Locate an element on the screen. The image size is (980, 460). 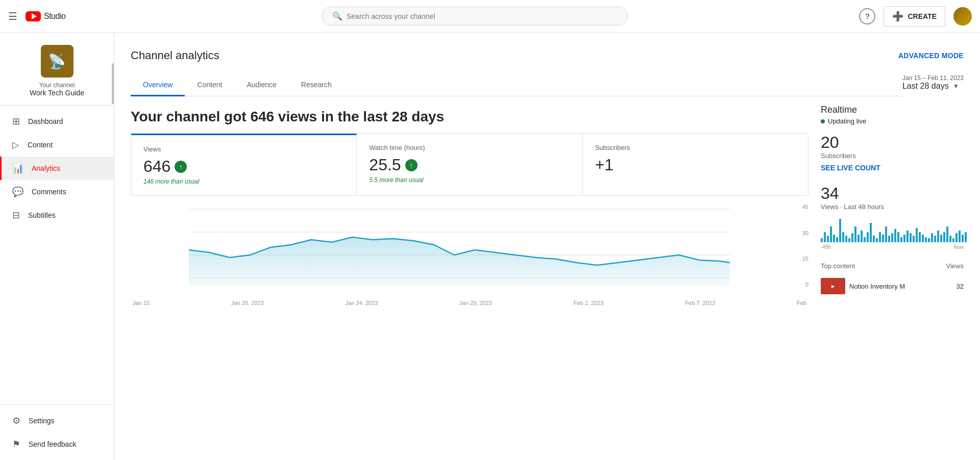
y-label-30: 30 is located at coordinates (799, 233).